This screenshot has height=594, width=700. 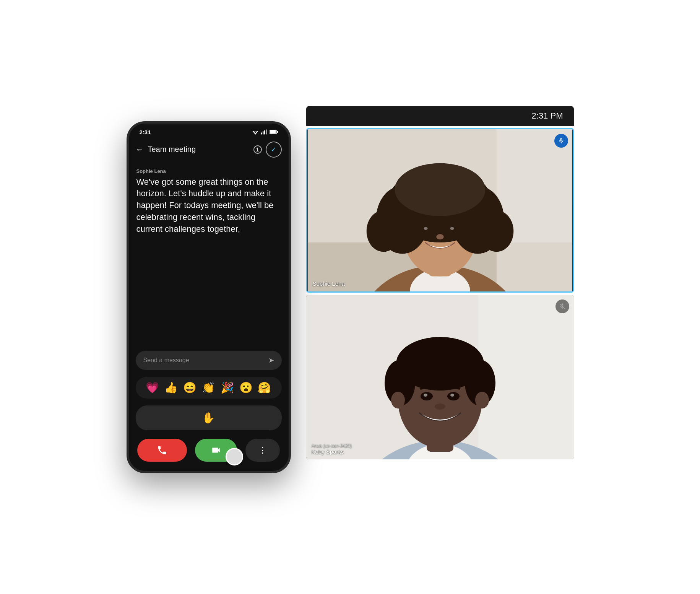 I want to click on signal-icon, so click(x=264, y=132).